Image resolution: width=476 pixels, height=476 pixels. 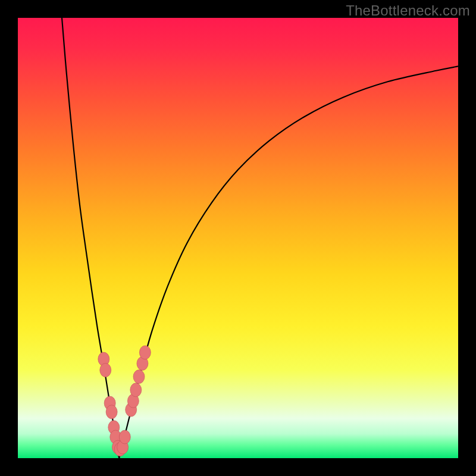 I want to click on watermark-text: TheBottleneck.com, so click(x=408, y=11).